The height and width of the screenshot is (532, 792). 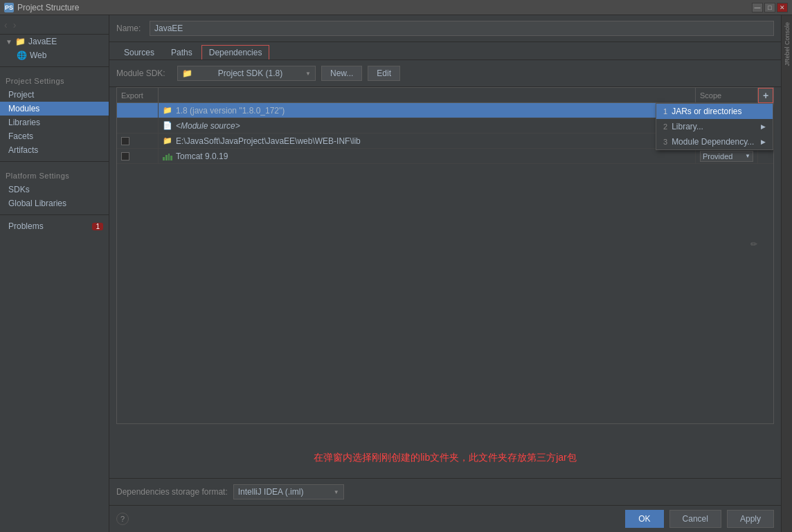 What do you see at coordinates (770, 8) in the screenshot?
I see `title-bar-controls: — □ ✕` at bounding box center [770, 8].